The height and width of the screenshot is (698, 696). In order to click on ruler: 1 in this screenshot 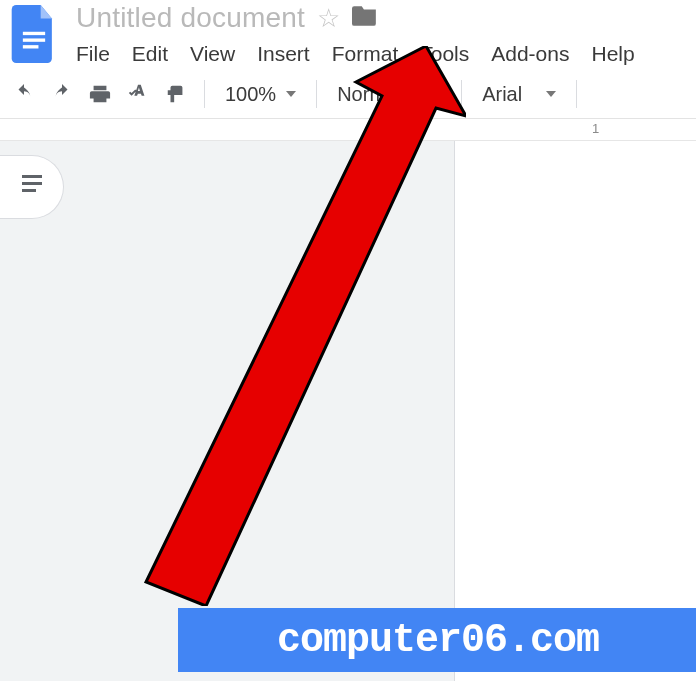, I will do `click(348, 130)`.